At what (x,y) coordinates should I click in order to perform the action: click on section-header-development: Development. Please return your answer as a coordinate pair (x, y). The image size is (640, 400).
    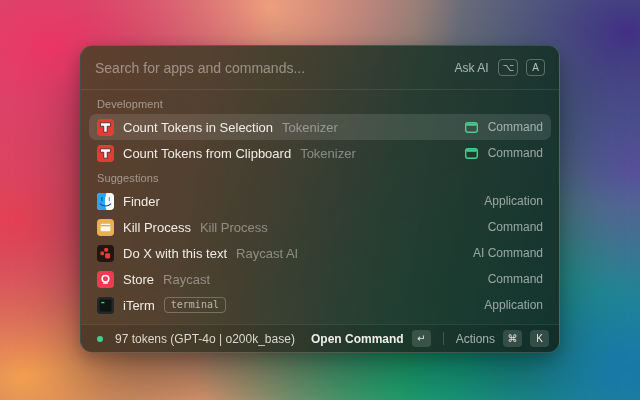
    Looking at the image, I should click on (320, 103).